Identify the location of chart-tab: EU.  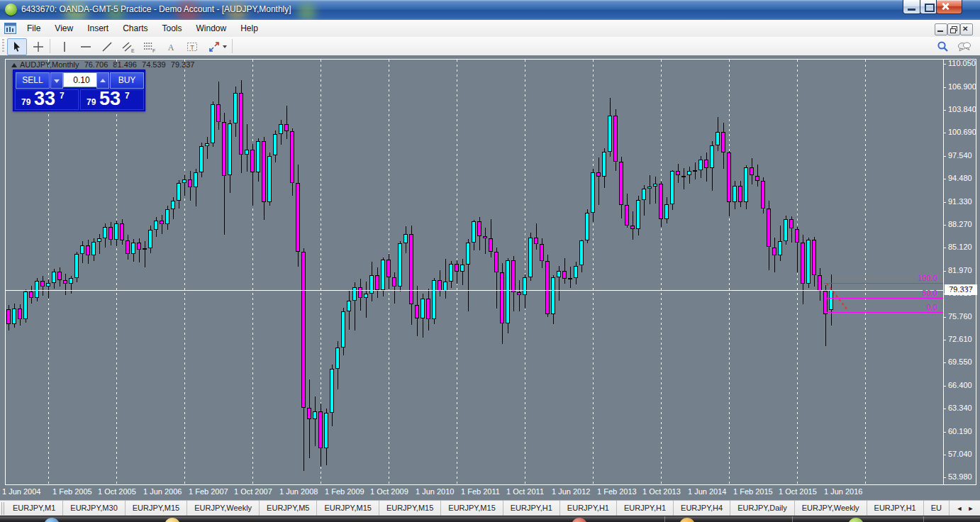
(937, 509).